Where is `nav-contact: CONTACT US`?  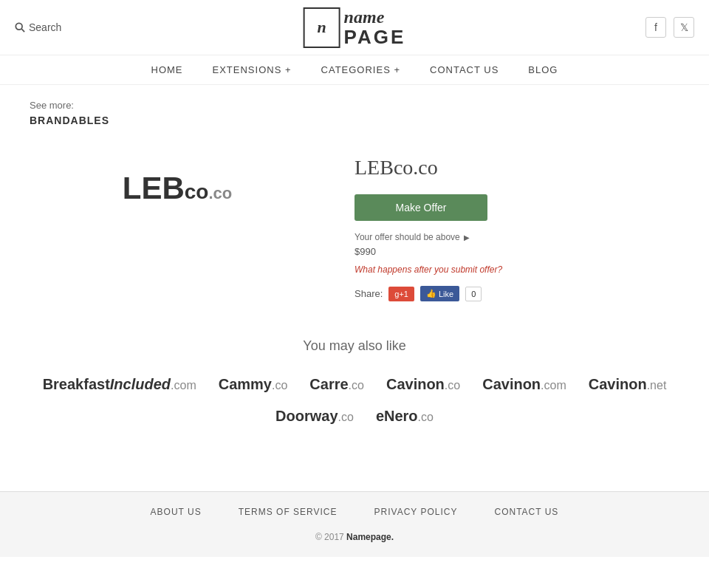 nav-contact: CONTACT US is located at coordinates (464, 69).